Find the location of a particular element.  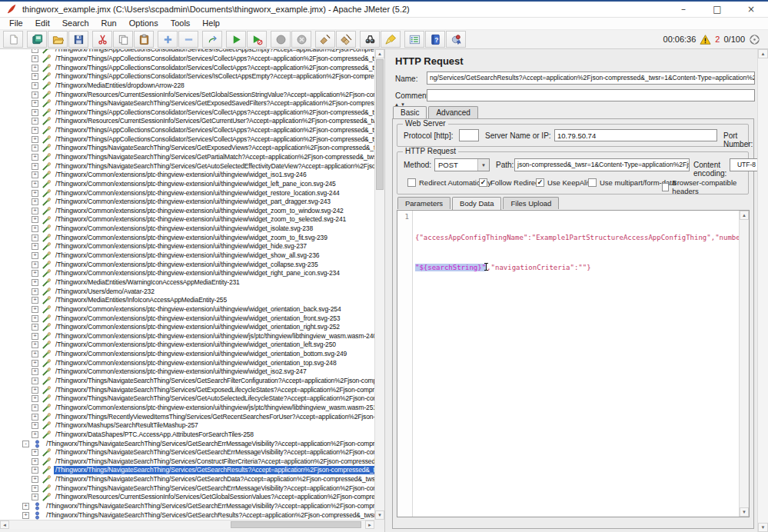

dropdown-arrow-icon: ▼ is located at coordinates (483, 165).